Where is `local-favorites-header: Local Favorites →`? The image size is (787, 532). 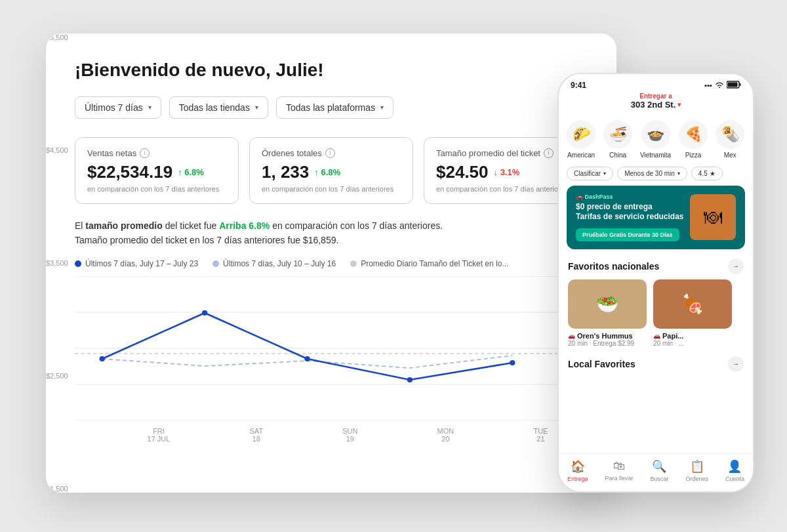 local-favorites-header: Local Favorites → is located at coordinates (656, 365).